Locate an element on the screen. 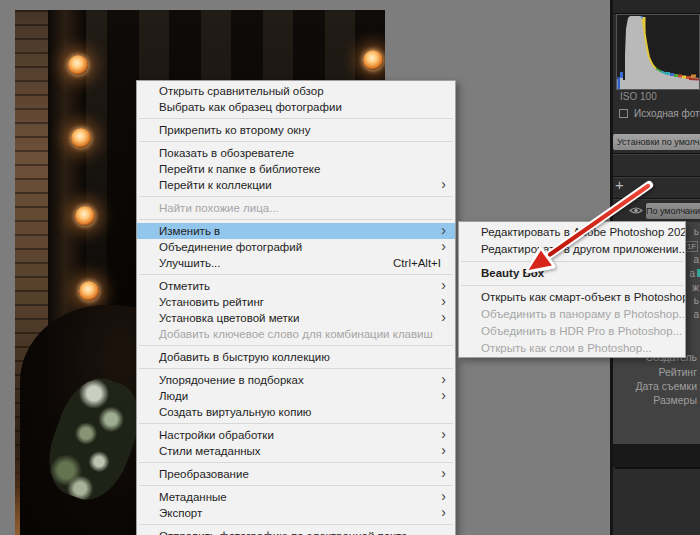 The height and width of the screenshot is (535, 700). clipped-label-fragment: а is located at coordinates (696, 314).